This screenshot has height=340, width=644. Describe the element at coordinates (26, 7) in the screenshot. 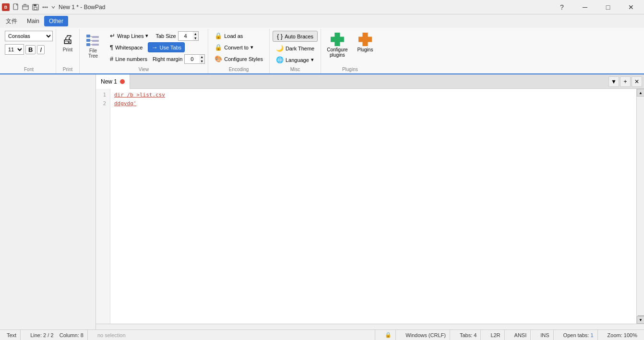

I see `open-icon` at that location.